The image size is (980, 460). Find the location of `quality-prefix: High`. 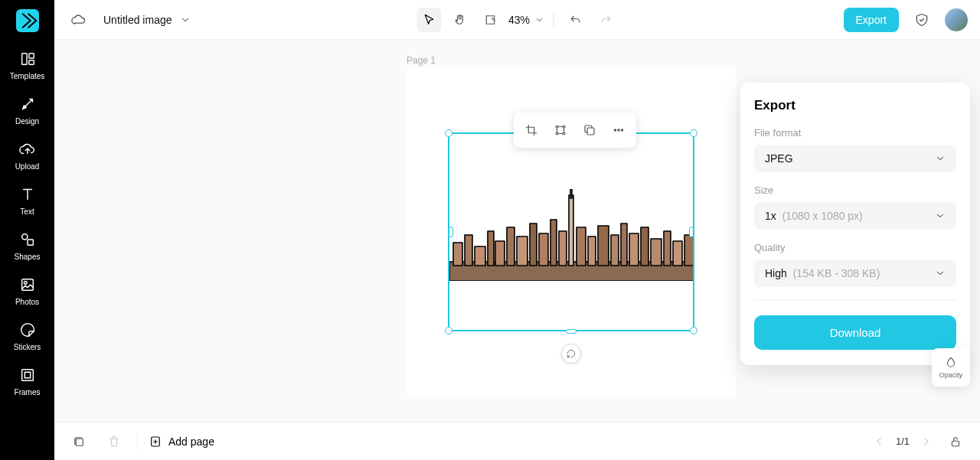

quality-prefix: High is located at coordinates (776, 273).